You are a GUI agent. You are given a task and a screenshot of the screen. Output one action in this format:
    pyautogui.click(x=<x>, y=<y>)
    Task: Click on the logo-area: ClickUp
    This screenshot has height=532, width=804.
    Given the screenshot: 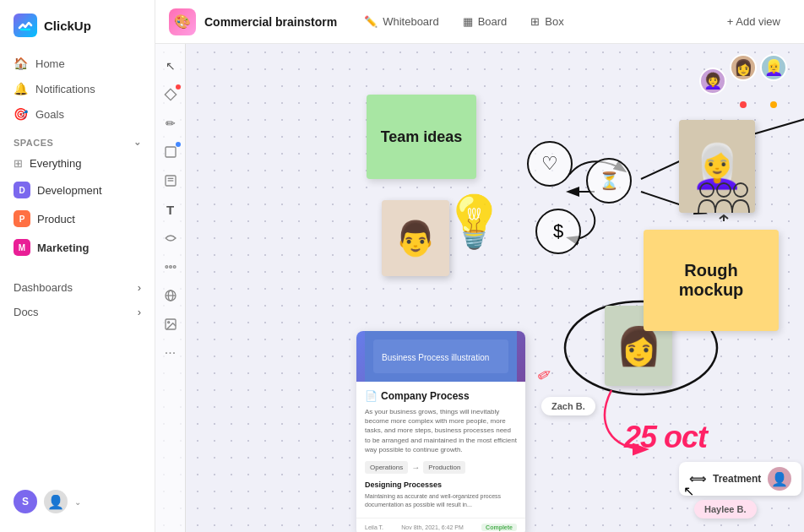 What is the action you would take?
    pyautogui.click(x=78, y=30)
    